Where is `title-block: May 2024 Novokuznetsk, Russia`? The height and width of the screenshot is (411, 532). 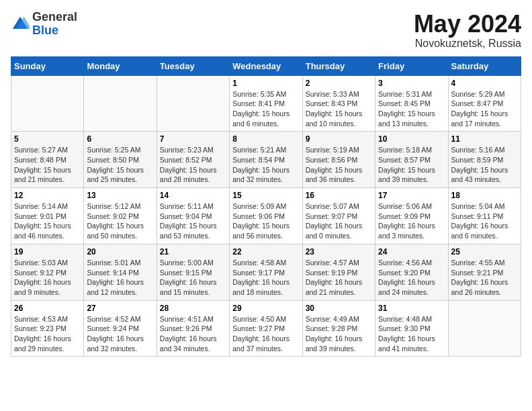
title-block: May 2024 Novokuznetsk, Russia is located at coordinates (468, 30).